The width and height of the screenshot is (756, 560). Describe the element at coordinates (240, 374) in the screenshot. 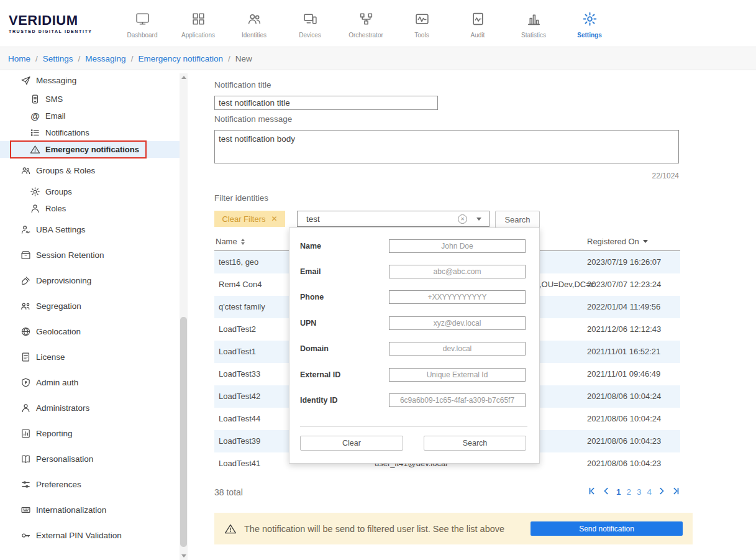

I see `cell-name: LoadTest33` at that location.